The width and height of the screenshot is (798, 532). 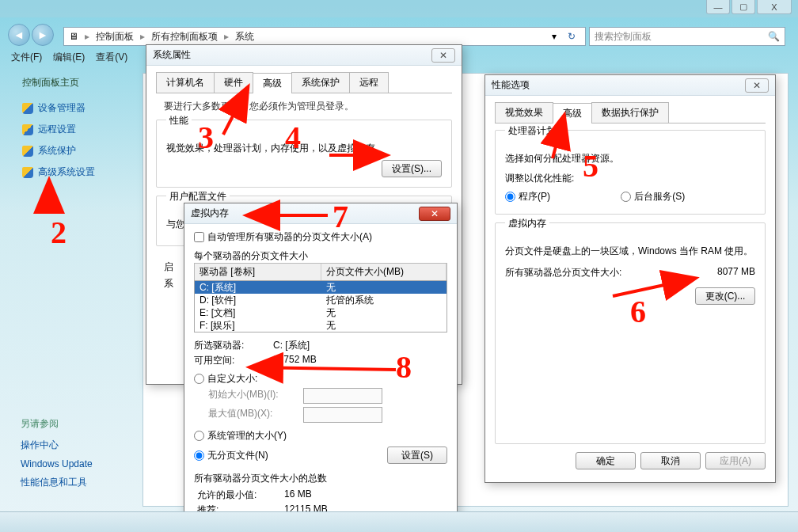 What do you see at coordinates (321, 332) in the screenshot?
I see `drive-row: G: [视频]无` at bounding box center [321, 332].